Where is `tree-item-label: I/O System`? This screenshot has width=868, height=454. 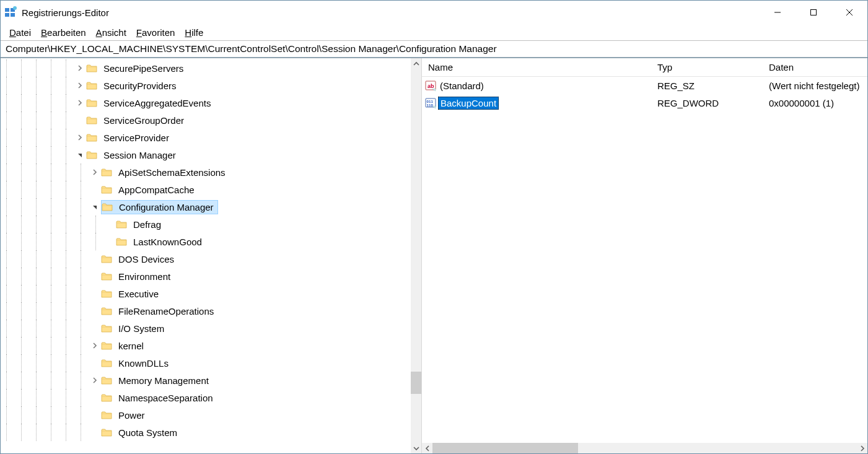
tree-item-label: I/O System is located at coordinates (141, 328).